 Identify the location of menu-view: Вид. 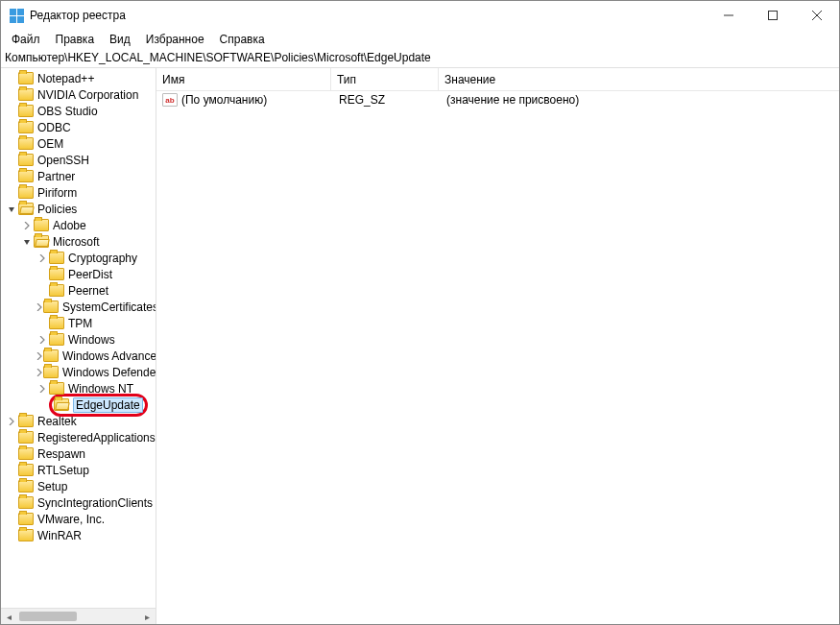
(120, 39).